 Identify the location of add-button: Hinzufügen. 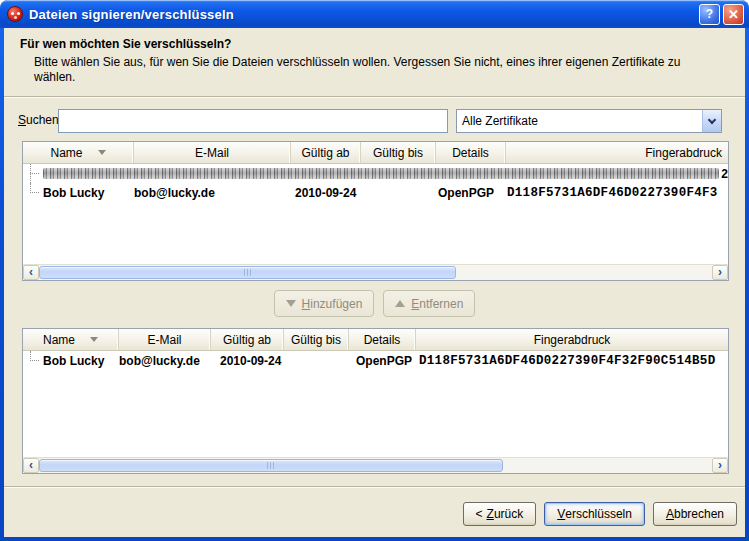
(324, 304).